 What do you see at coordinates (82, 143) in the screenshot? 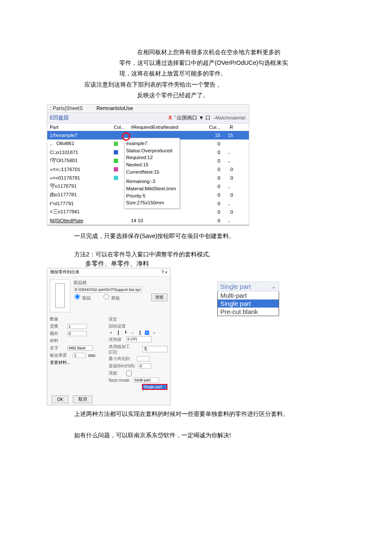
I see `row-part: 。 Ollol861` at bounding box center [82, 143].